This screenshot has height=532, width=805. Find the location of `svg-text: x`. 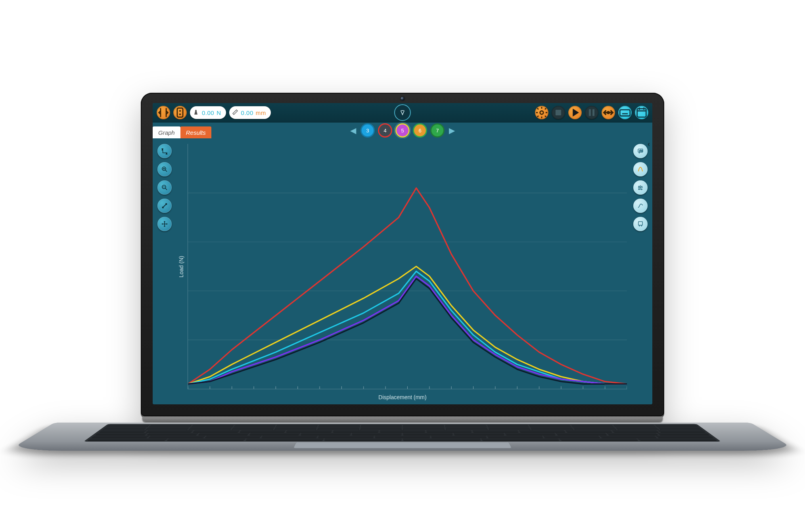

svg-text: x is located at coordinates (167, 153).